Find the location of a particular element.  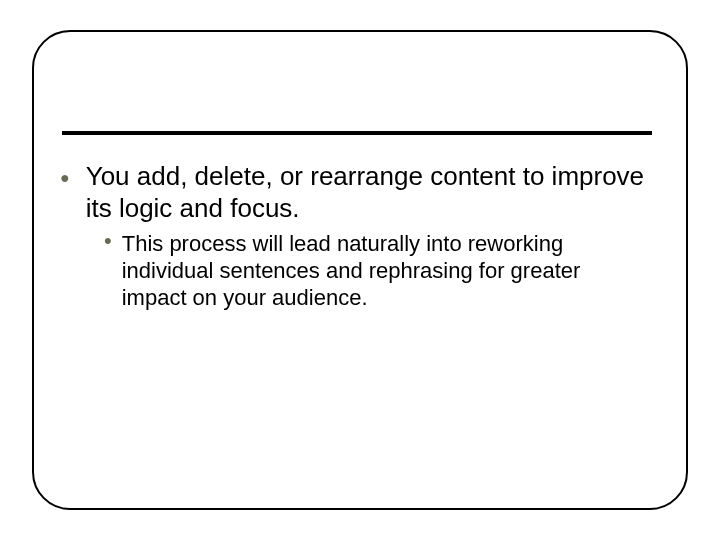

title-underline is located at coordinates (357, 133).